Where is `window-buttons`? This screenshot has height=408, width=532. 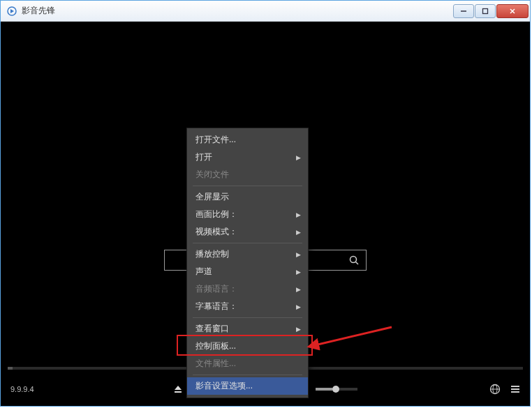
window-buttons is located at coordinates (490, 11).